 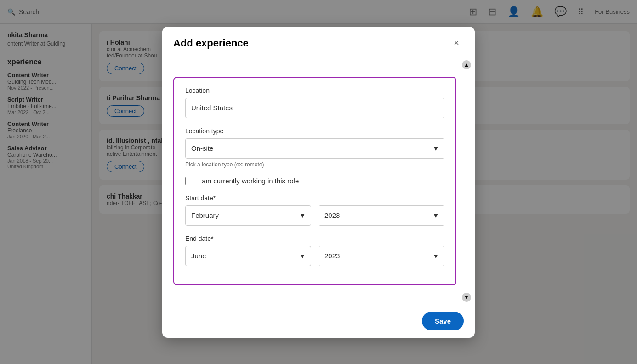 What do you see at coordinates (315, 165) in the screenshot?
I see `location-type-hint: Pick a location type (ex: remote)` at bounding box center [315, 165].